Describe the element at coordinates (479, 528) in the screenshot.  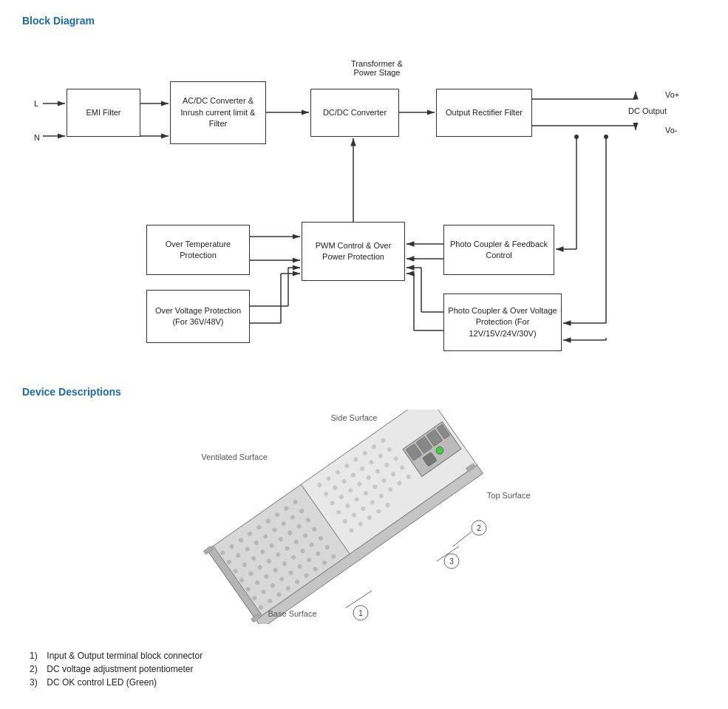
I see `svg-text: 2` at that location.